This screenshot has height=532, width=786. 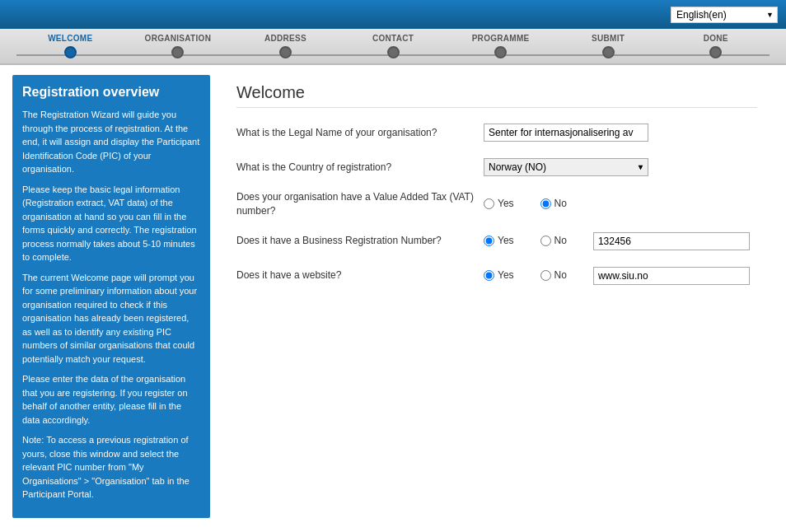 What do you see at coordinates (285, 38) in the screenshot?
I see `step-address-label: ADDRESS` at bounding box center [285, 38].